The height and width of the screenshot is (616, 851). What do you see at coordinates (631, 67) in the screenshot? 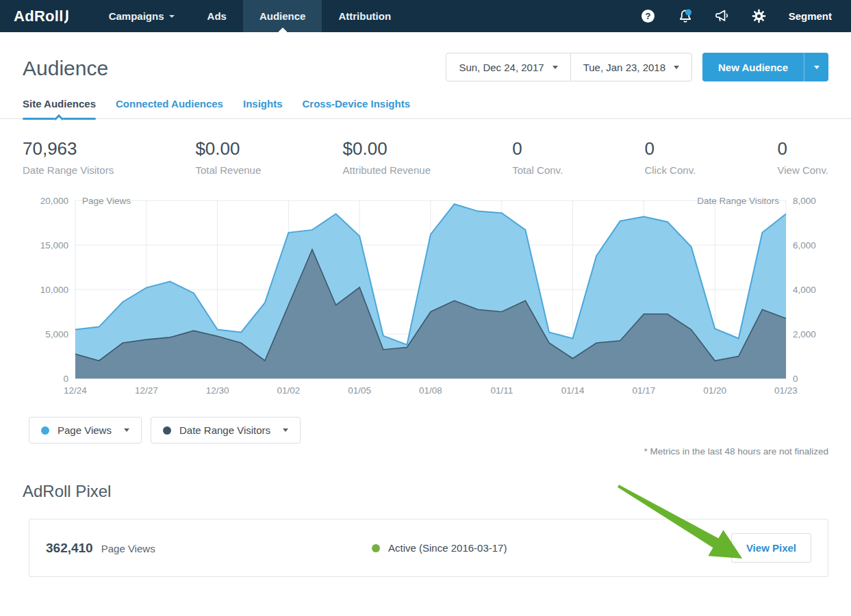
I see `end-date-select: Tue, Jan 23, 2018` at bounding box center [631, 67].